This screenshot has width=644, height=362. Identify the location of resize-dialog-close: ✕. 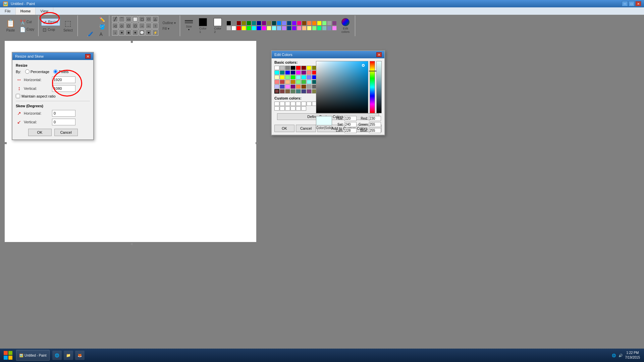
(88, 56).